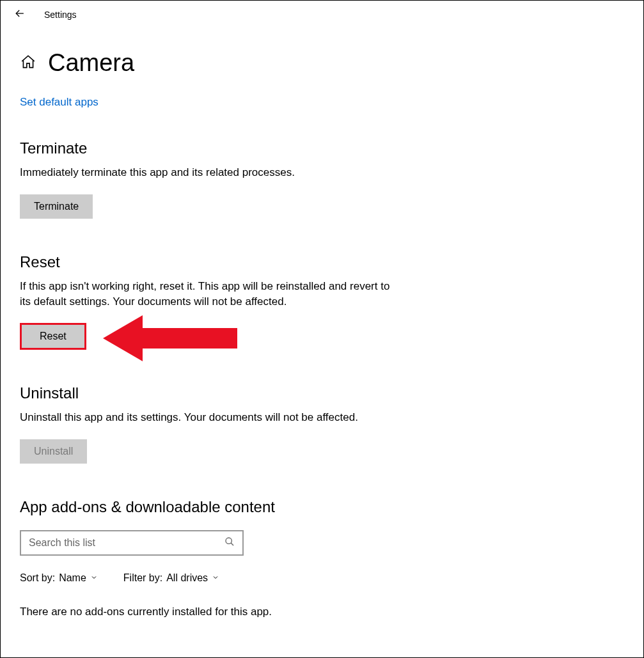 The height and width of the screenshot is (658, 644). I want to click on addons-heading: App add-ons & downloadable content, so click(322, 507).